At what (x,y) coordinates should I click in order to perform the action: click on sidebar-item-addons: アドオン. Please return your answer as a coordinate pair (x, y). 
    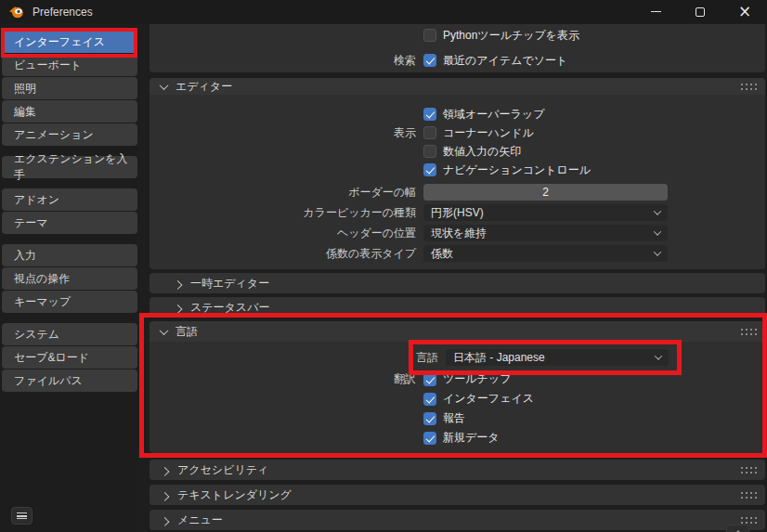
    Looking at the image, I should click on (70, 200).